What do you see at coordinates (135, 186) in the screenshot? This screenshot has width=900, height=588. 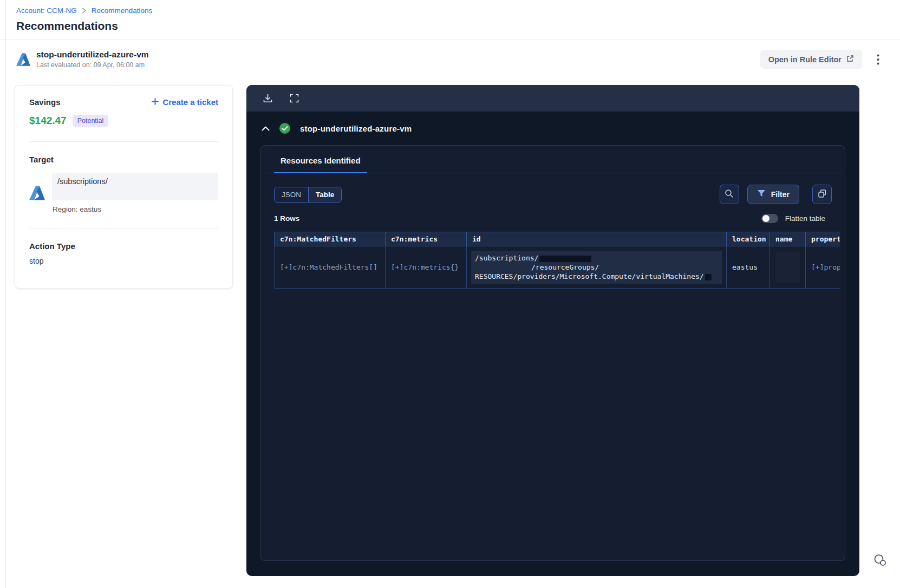 I see `target-path: /subscriptions/` at bounding box center [135, 186].